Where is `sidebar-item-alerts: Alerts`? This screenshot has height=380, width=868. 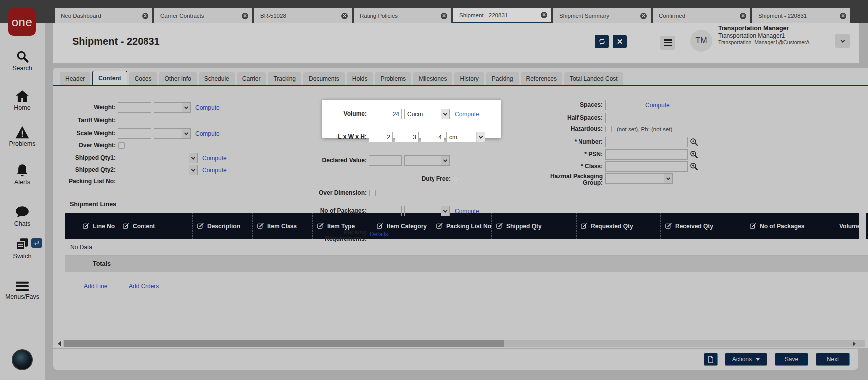 sidebar-item-alerts: Alerts is located at coordinates (22, 175).